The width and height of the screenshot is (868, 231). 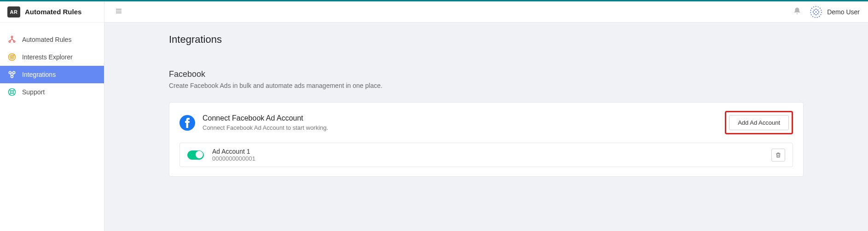 What do you see at coordinates (835, 12) in the screenshot?
I see `user-menu: Demo User` at bounding box center [835, 12].